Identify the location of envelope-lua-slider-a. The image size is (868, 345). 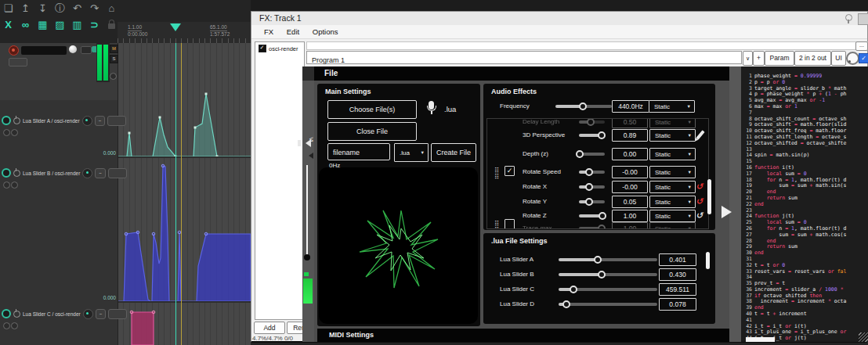
(184, 125).